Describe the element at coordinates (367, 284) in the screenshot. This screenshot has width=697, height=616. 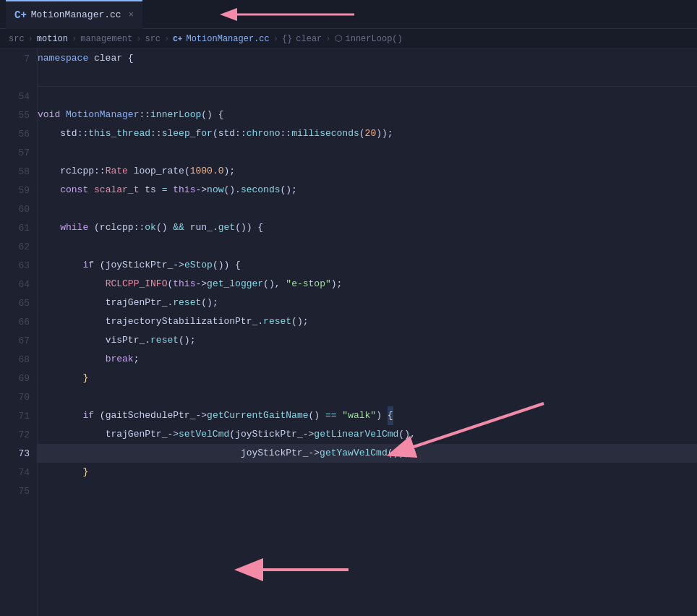
I see `code-line-64: RCLCPP_INFO(this->get_logger(), "e-stop"…` at that location.